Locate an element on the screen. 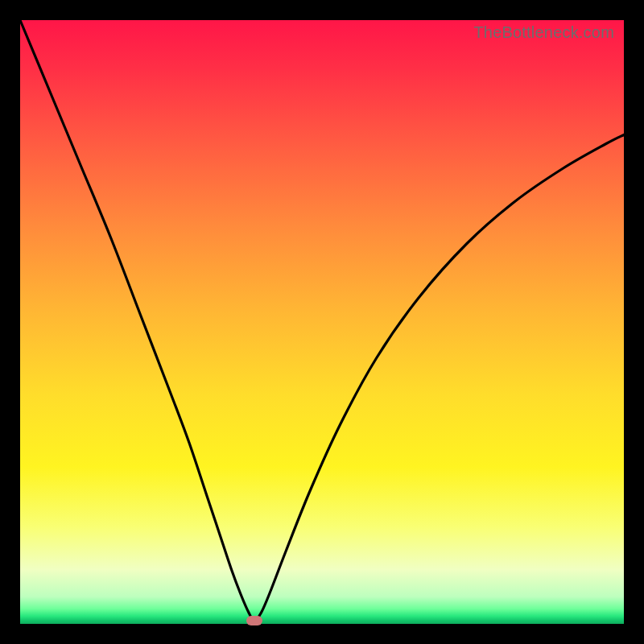 The image size is (644, 644). bottleneck-min-marker is located at coordinates (254, 621).